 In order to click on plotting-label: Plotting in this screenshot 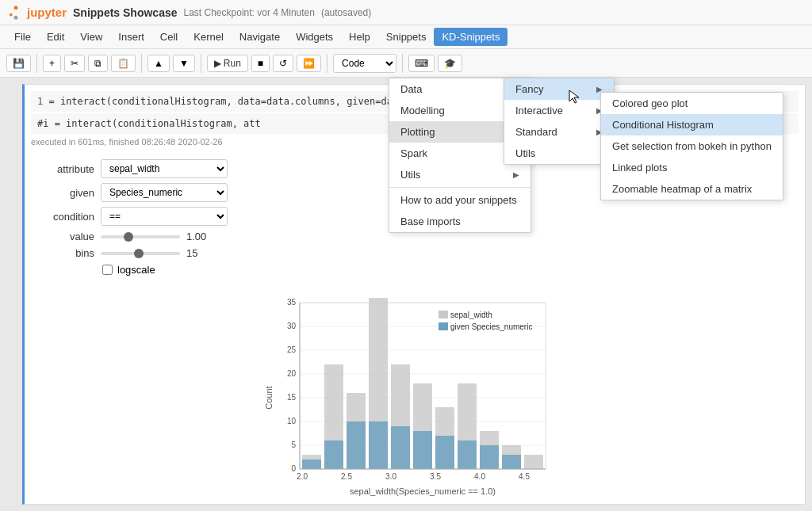, I will do `click(417, 132)`.